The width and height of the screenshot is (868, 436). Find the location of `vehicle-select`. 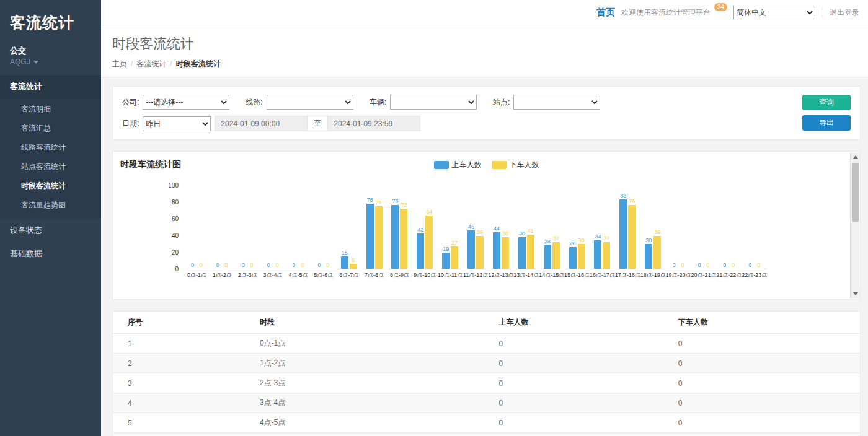

vehicle-select is located at coordinates (433, 102).